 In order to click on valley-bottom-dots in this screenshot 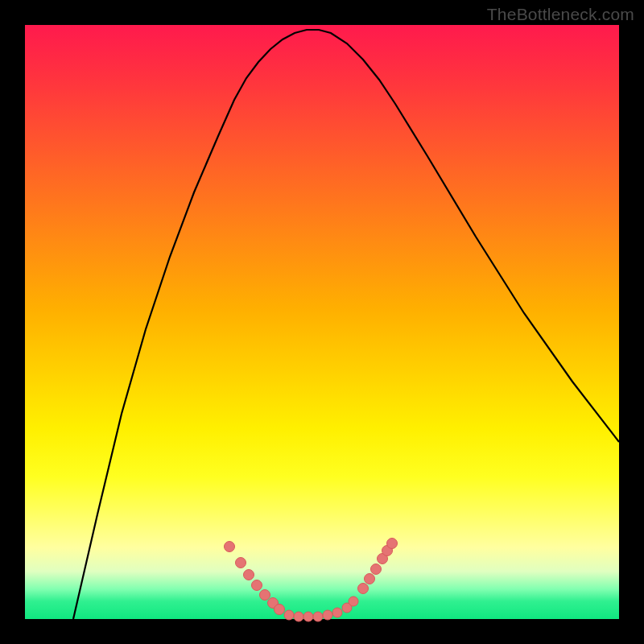, I will do `click(321, 609)`.